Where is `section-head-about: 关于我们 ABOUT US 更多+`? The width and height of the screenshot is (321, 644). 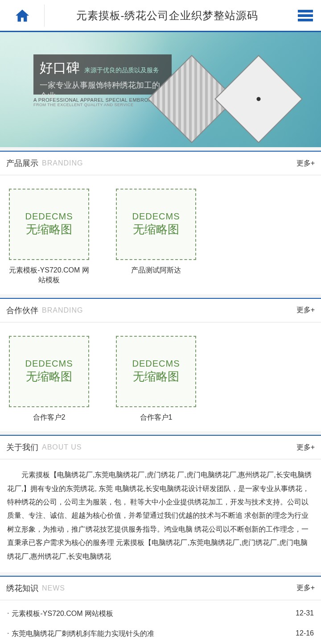 section-head-about: 关于我们 ABOUT US 更多+ is located at coordinates (160, 448).